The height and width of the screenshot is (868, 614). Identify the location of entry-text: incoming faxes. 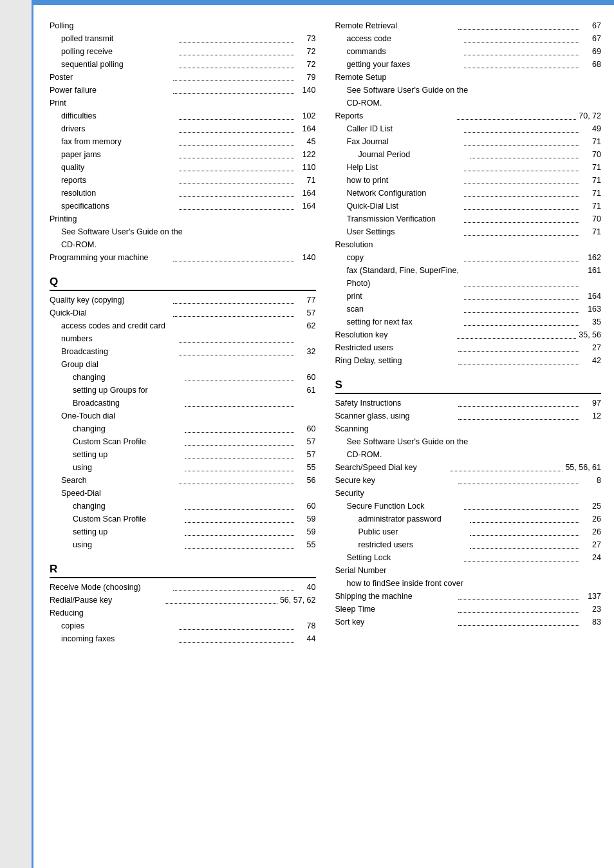
(118, 639).